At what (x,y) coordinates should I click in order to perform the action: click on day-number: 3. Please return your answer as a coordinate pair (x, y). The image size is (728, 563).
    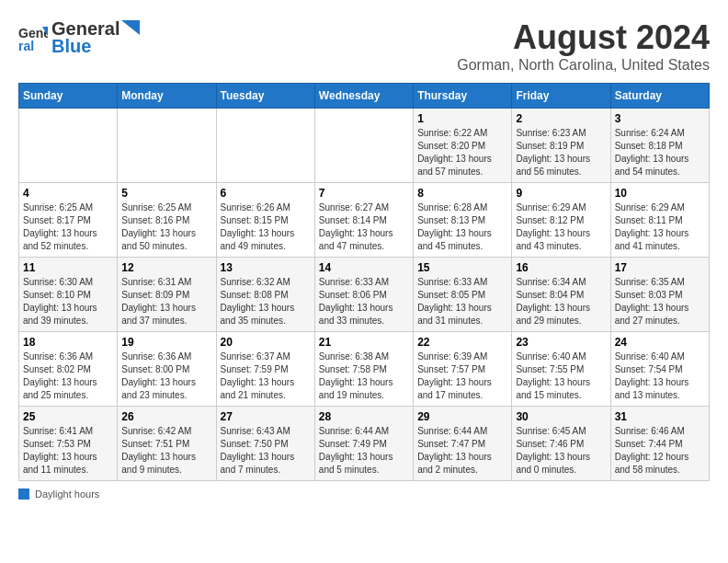
    Looking at the image, I should click on (660, 119).